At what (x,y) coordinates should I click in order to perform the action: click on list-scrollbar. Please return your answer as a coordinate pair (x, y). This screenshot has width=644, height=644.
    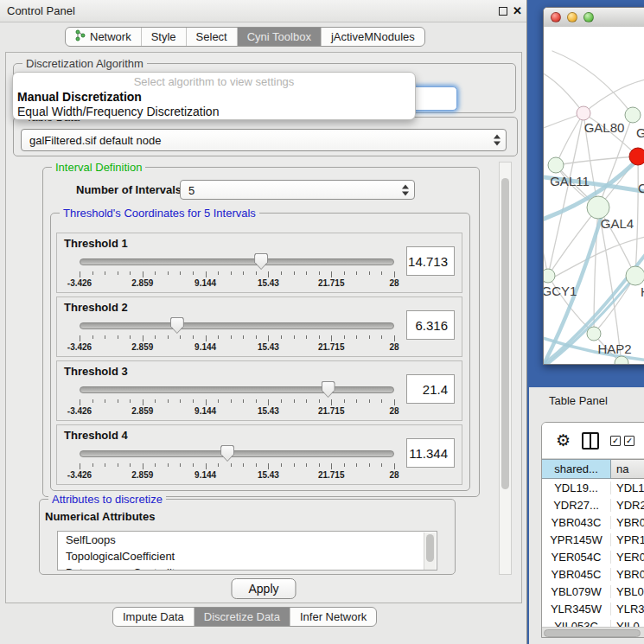
    Looking at the image, I should click on (430, 552).